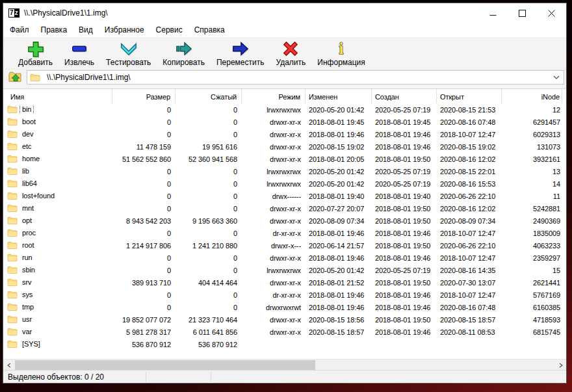 This screenshot has height=392, width=572. I want to click on file-name-label: run, so click(27, 257).